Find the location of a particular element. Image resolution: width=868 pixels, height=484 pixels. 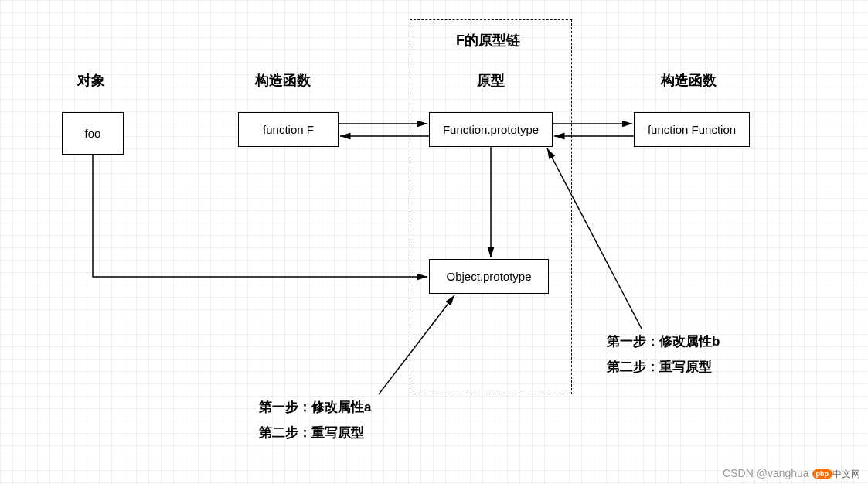

column-header-object: 对象 is located at coordinates (91, 80).